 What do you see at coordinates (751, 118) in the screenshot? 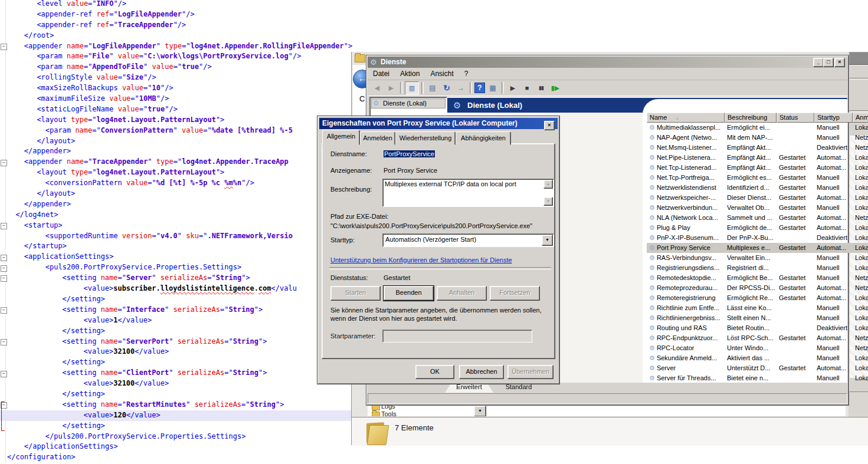
I see `column-header-beschreibung: Beschreibung` at bounding box center [751, 118].